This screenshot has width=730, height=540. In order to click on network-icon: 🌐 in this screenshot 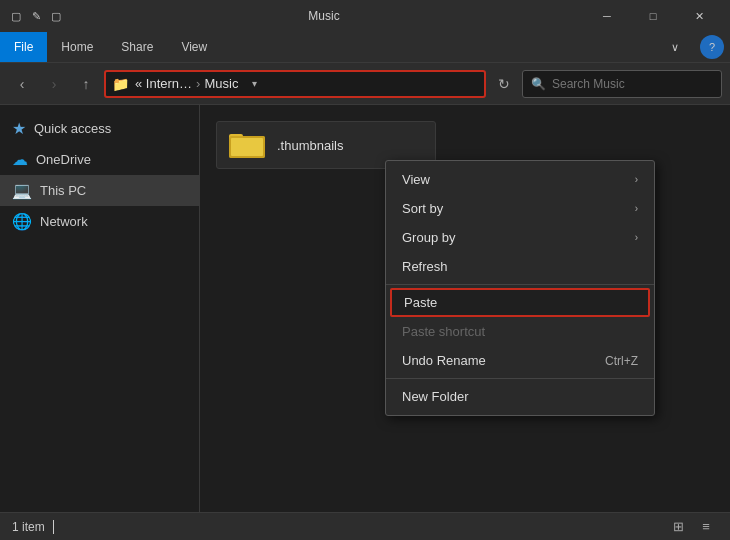, I will do `click(22, 222)`.